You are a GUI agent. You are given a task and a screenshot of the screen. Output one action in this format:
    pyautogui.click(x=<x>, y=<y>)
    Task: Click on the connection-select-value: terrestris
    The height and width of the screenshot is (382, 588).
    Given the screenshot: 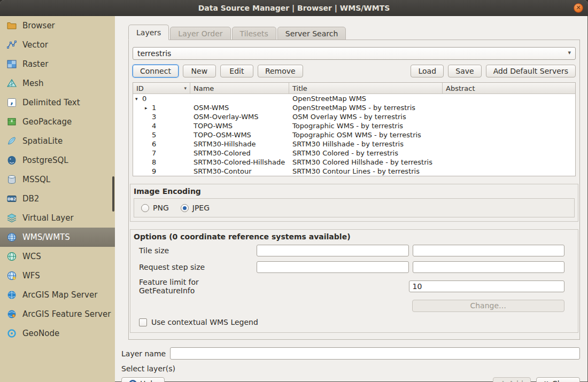 What is the action you would take?
    pyautogui.click(x=154, y=53)
    